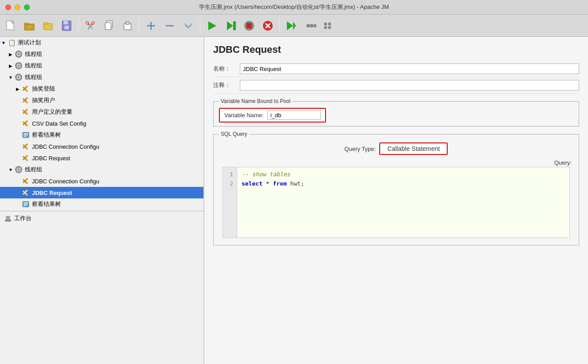 The width and height of the screenshot is (588, 364). I want to click on workbench-item: 工作台, so click(102, 218).